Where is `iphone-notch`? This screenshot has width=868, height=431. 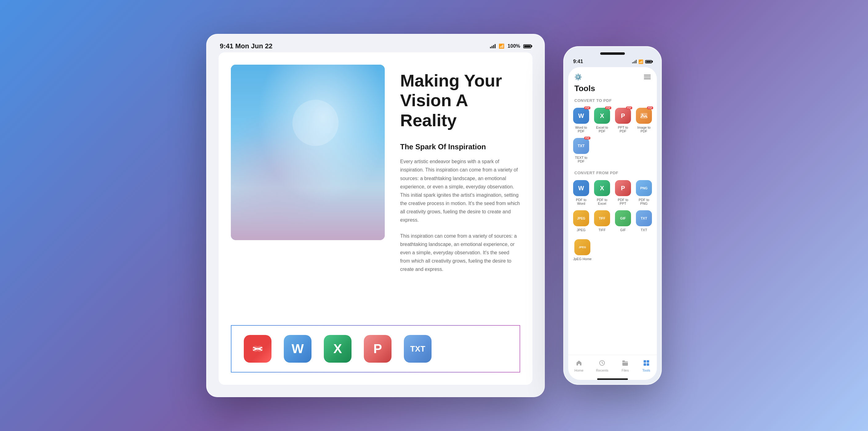 iphone-notch is located at coordinates (613, 54).